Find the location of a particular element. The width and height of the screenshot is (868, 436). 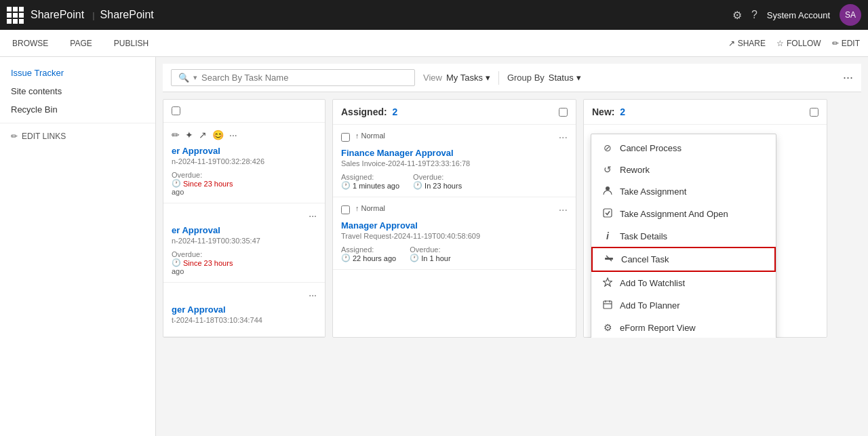

overdue-label-manager: Overdue: is located at coordinates (430, 250).